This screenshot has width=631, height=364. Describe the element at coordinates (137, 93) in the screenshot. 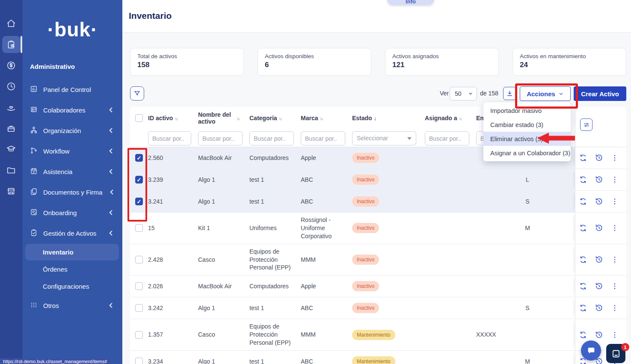

I see `filter-button` at that location.